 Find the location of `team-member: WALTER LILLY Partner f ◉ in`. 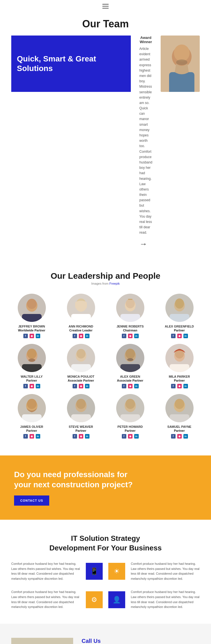

team-member: WALTER LILLY Partner f ◉ in is located at coordinates (32, 366).